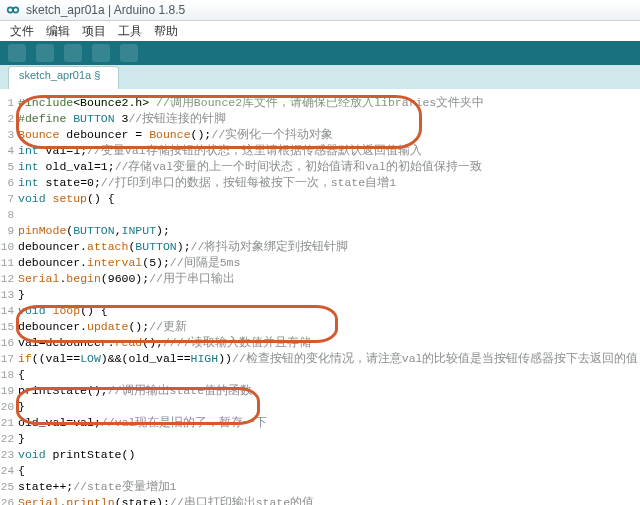  Describe the element at coordinates (166, 32) in the screenshot. I see `menu-help: 帮助` at that location.